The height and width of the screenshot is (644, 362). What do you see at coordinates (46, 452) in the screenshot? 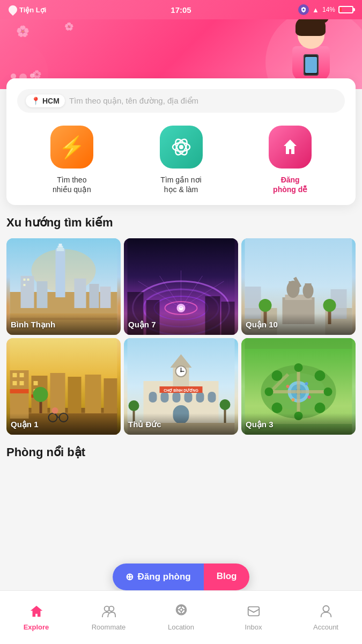
I see `room-section-title: Phòng nổi bật` at bounding box center [46, 452].